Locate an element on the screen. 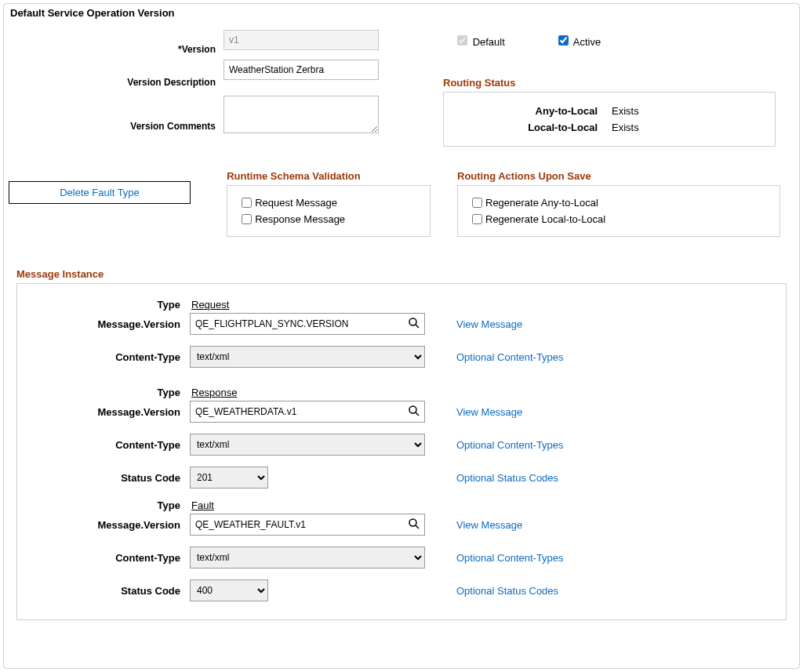  request-content-type-select: text/xml is located at coordinates (307, 357).